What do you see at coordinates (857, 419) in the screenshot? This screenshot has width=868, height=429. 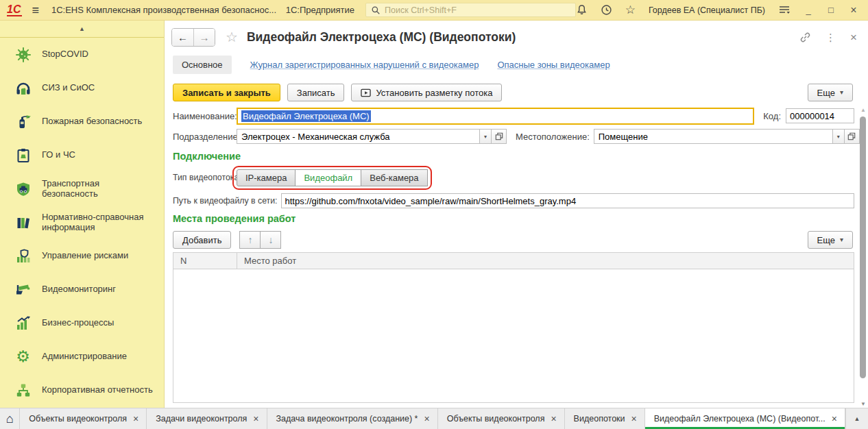 I see `taskbar-scroll-up-button: ▲` at bounding box center [857, 419].